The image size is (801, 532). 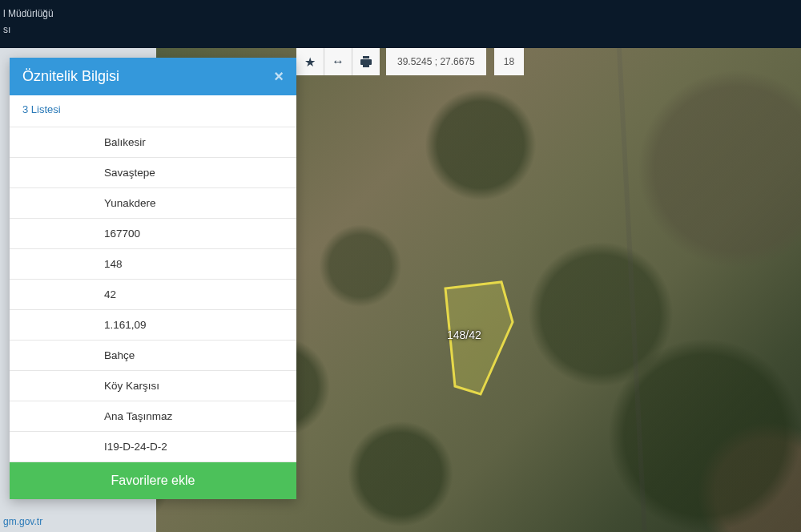 What do you see at coordinates (153, 143) in the screenshot?
I see `table-row: Balıkesir` at bounding box center [153, 143].